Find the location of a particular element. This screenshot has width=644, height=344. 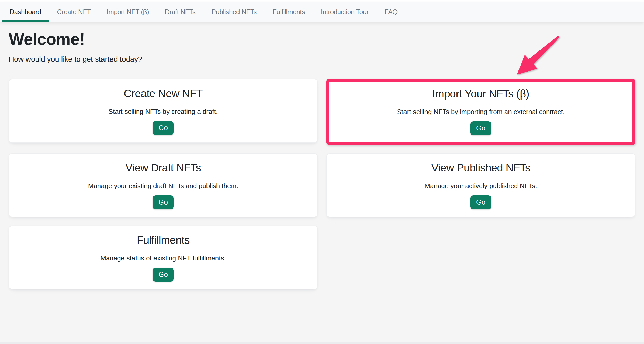

card-view-draft-nfts: View Draft NFTs Manage your existing dra… is located at coordinates (163, 185).